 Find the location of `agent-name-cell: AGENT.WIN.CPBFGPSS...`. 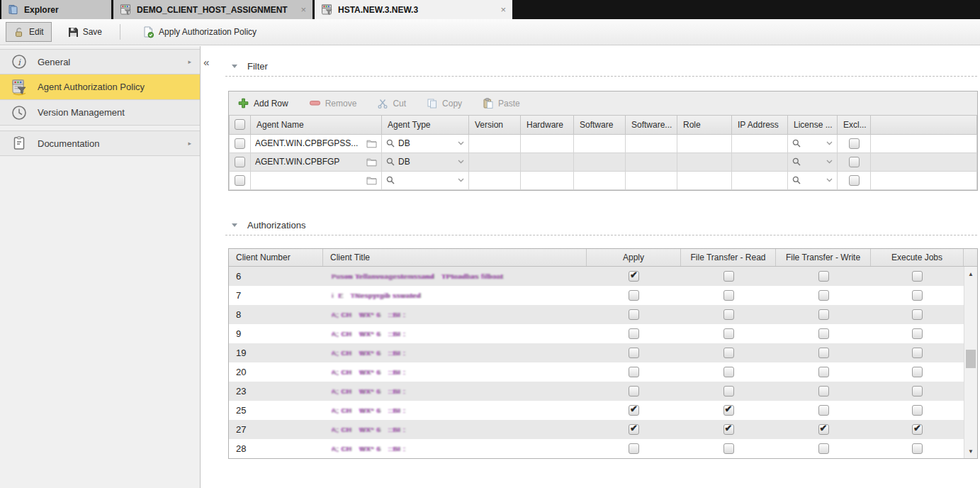

agent-name-cell: AGENT.WIN.CPBFGPSS... is located at coordinates (316, 143).